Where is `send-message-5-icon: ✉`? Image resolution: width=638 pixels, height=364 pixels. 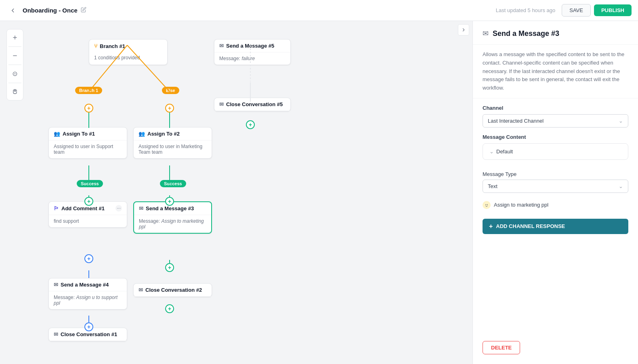
send-message-5-icon: ✉ is located at coordinates (221, 46).